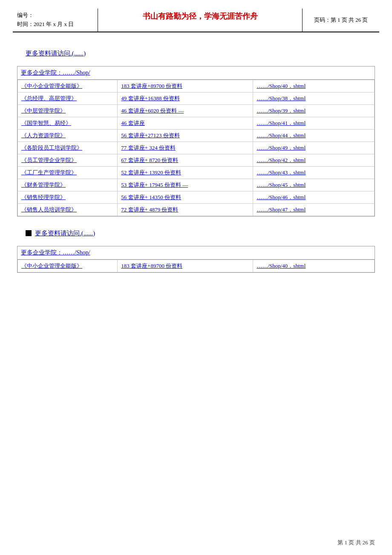  What do you see at coordinates (196, 210) in the screenshot?
I see `table-row: 《销售人员培训学院》72 套讲座+ 4879 份资料……/Shop/47．sht…` at bounding box center [196, 210].